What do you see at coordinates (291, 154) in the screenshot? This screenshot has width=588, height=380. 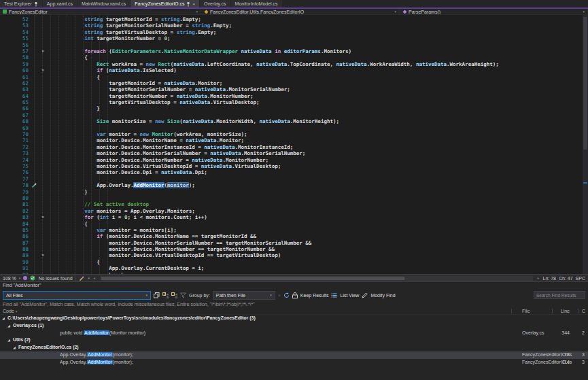 I see `code-line: 73 monitor.Device.MonitorSerialNumber = …` at bounding box center [291, 154].